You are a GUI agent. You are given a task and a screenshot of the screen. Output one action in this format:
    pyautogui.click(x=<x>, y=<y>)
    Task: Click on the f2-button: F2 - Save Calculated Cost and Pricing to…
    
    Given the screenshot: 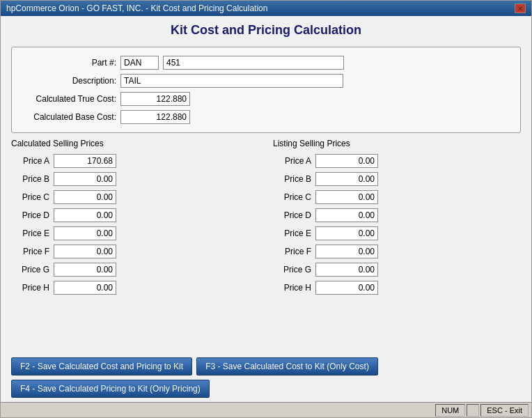 What is the action you would take?
    pyautogui.click(x=102, y=366)
    